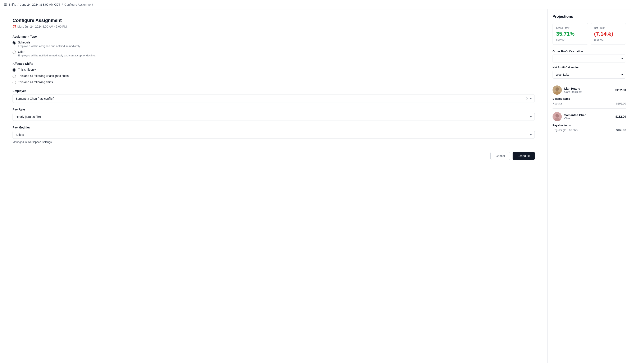  What do you see at coordinates (14, 76) in the screenshot?
I see `this-and-following-unassigned-radio` at bounding box center [14, 76].